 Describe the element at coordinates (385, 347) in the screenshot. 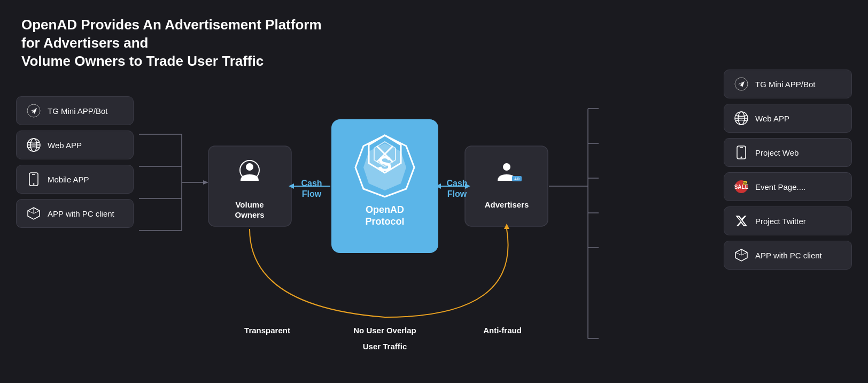

I see `svg-text: User Traffic` at that location.